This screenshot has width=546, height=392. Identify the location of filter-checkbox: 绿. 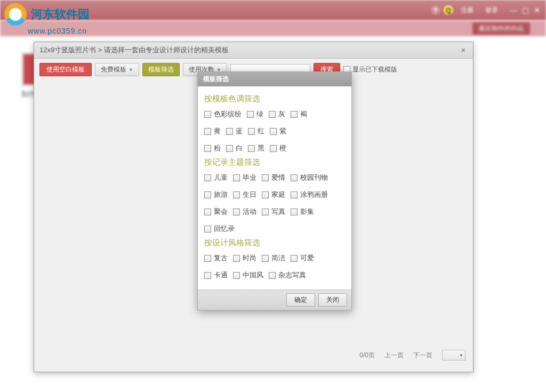
(255, 114).